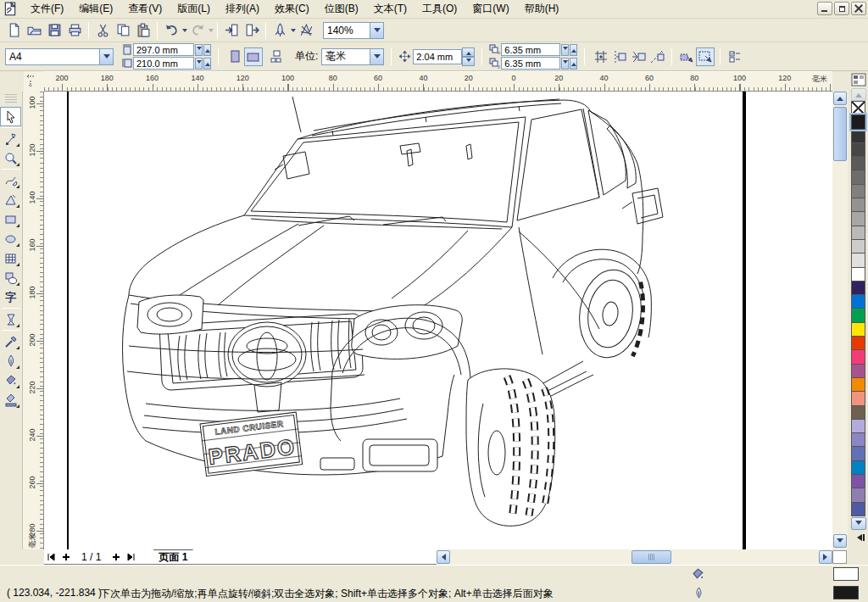 This screenshot has height=602, width=868. I want to click on vertical-scroll-thumb, so click(840, 134).